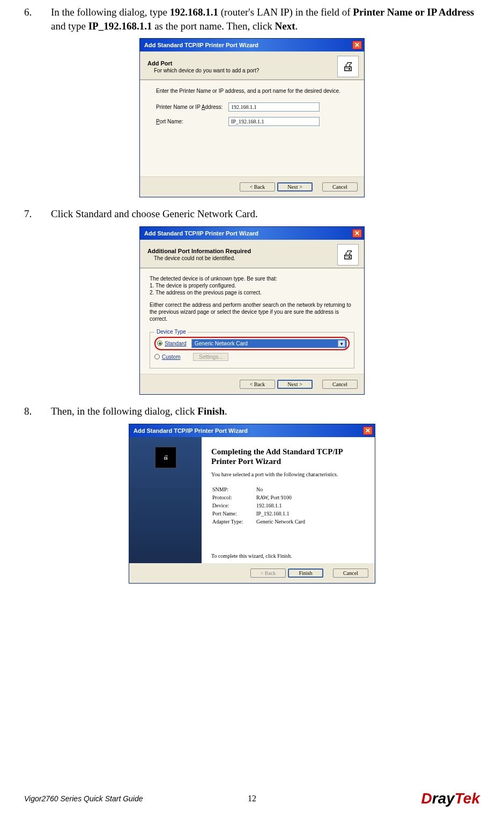 The image size is (504, 819). Describe the element at coordinates (261, 498) in the screenshot. I see `table-row: Protocol:RAW, Port 9100` at that location.